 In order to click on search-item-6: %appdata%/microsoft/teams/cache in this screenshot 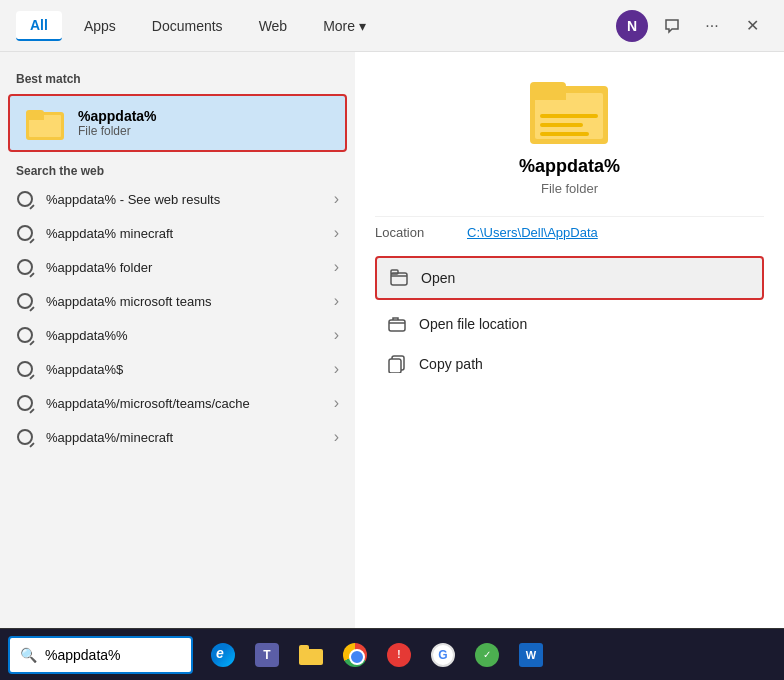, I will do `click(178, 403)`.